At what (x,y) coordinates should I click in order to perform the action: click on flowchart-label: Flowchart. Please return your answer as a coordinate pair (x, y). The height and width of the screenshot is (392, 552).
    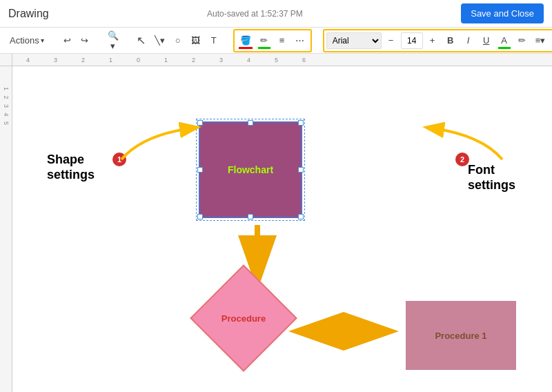
    Looking at the image, I should click on (250, 170).